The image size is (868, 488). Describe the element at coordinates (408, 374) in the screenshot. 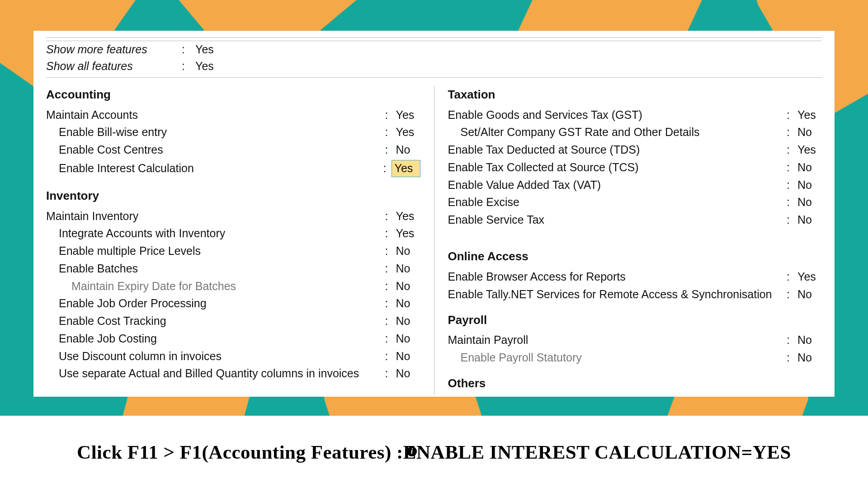

I see `actual-billed-value: No` at that location.